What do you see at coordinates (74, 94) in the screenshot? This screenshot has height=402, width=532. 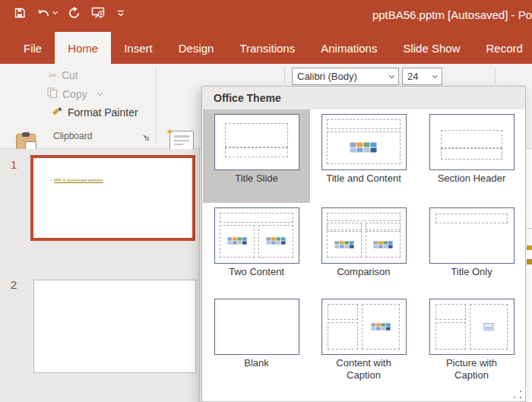 I see `copy-button: Copy` at bounding box center [74, 94].